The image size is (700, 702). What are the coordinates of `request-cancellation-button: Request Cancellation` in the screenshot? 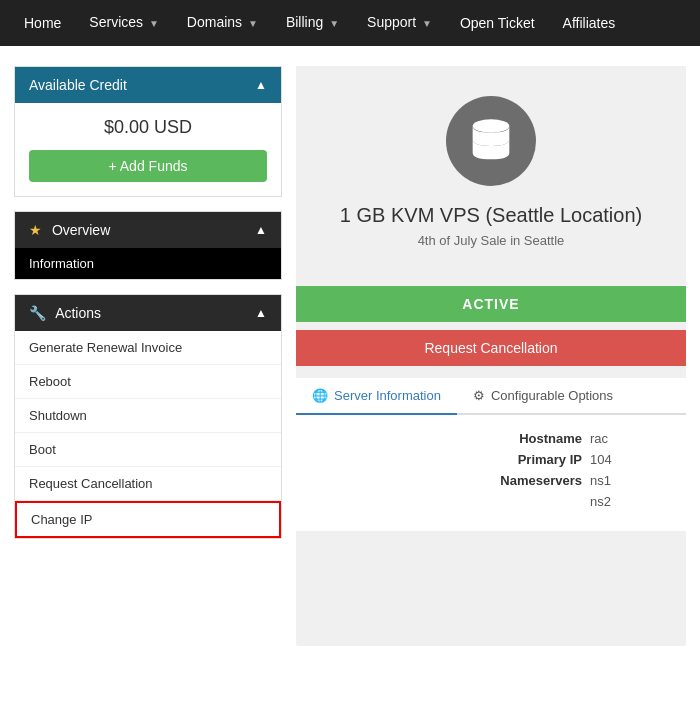 It's located at (491, 348).